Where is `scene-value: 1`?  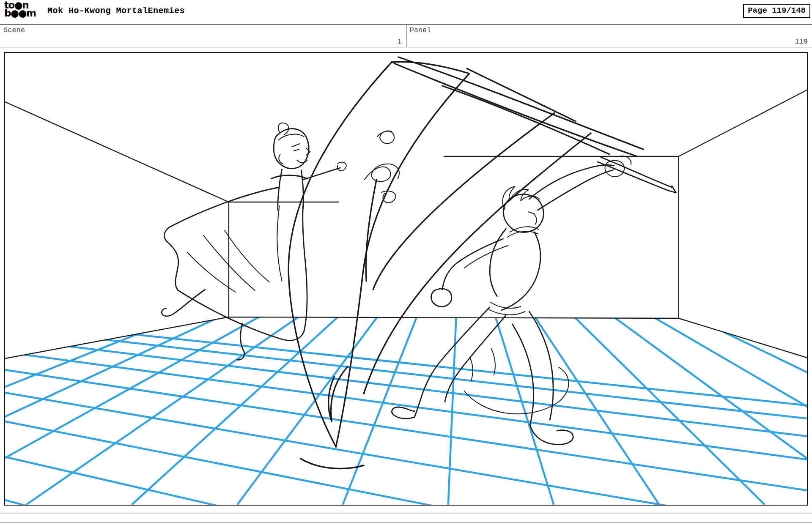 scene-value: 1 is located at coordinates (399, 41).